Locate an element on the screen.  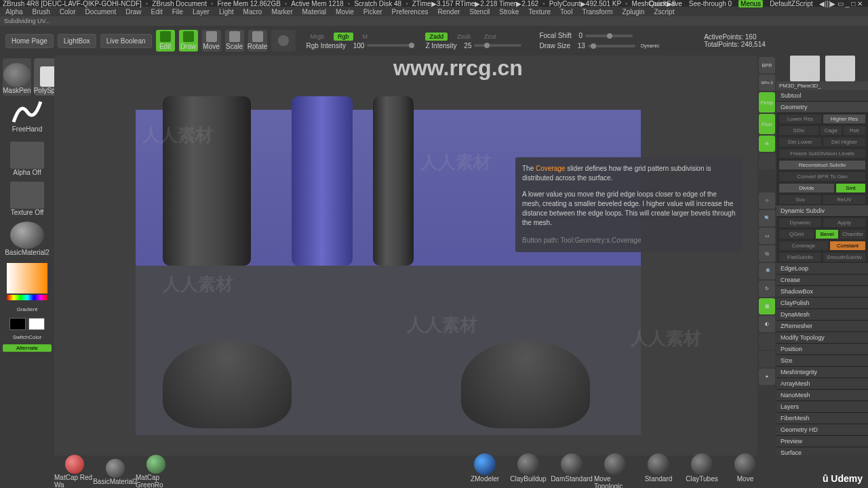
section-header: EdgeLoop is located at coordinates (822, 268).